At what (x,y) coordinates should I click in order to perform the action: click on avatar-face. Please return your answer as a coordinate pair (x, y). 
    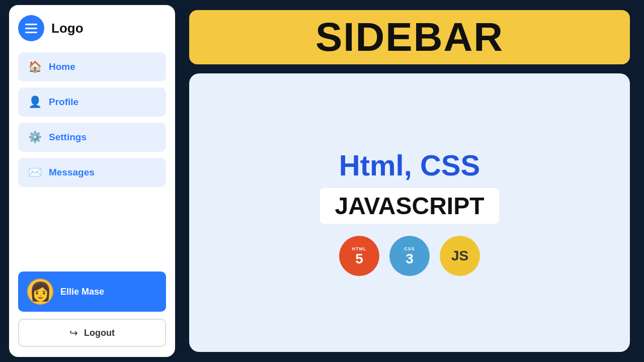
    Looking at the image, I should click on (40, 292).